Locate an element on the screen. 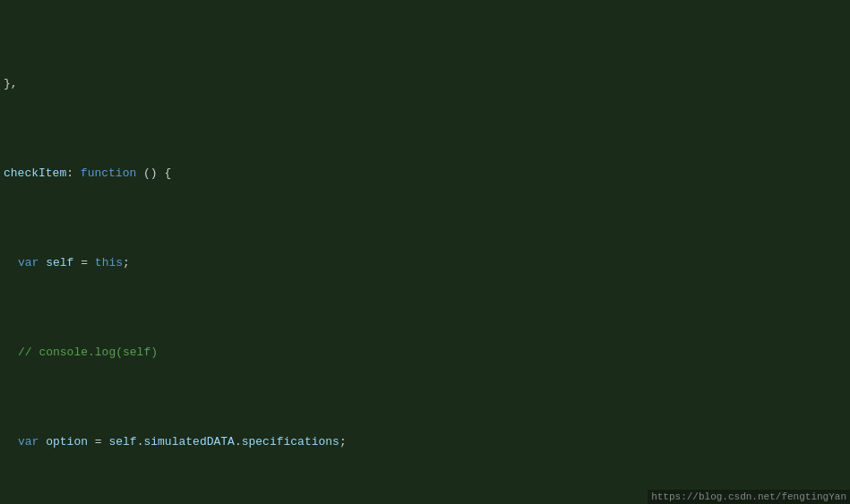 The height and width of the screenshot is (504, 850). code-line: // console.log(self) is located at coordinates (425, 353).